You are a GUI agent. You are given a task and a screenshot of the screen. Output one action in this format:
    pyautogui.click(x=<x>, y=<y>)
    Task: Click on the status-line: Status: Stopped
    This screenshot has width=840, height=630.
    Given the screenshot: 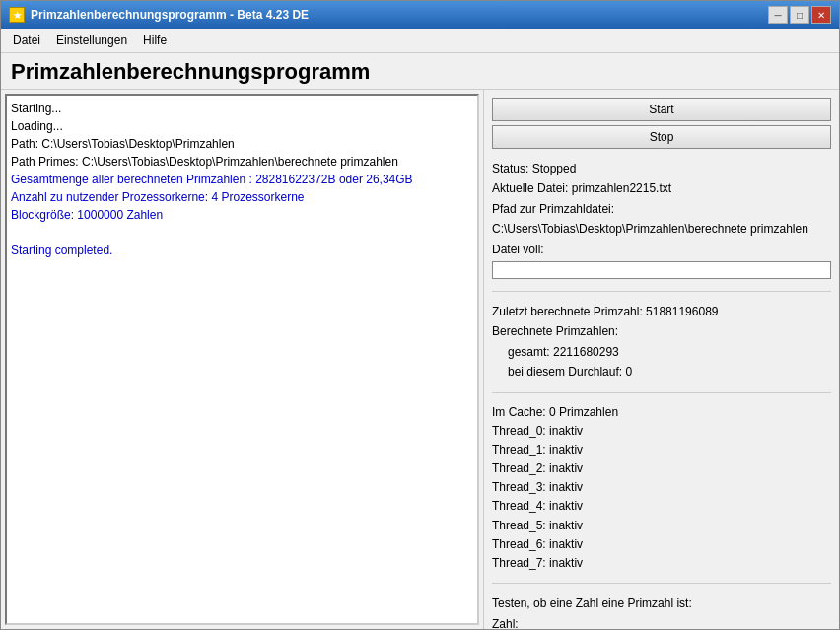 What is the action you would take?
    pyautogui.click(x=662, y=169)
    